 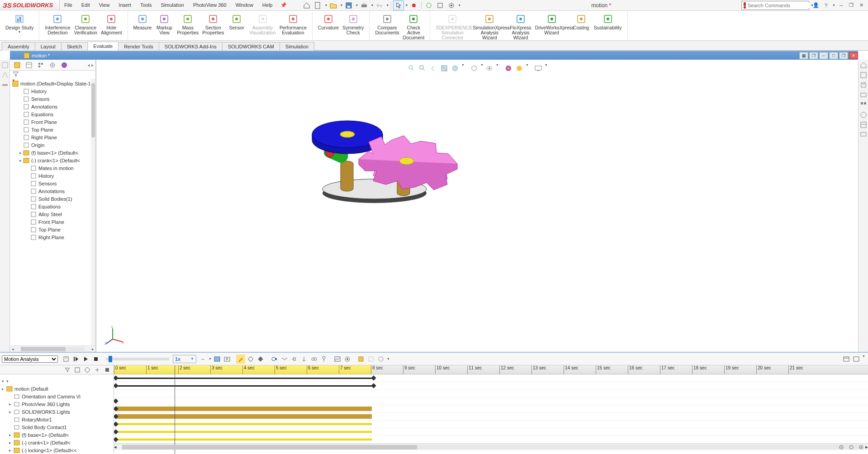 What do you see at coordinates (57, 435) in the screenshot?
I see `motion-tree-node: ▸(f) base<1> (Default<` at bounding box center [57, 435].